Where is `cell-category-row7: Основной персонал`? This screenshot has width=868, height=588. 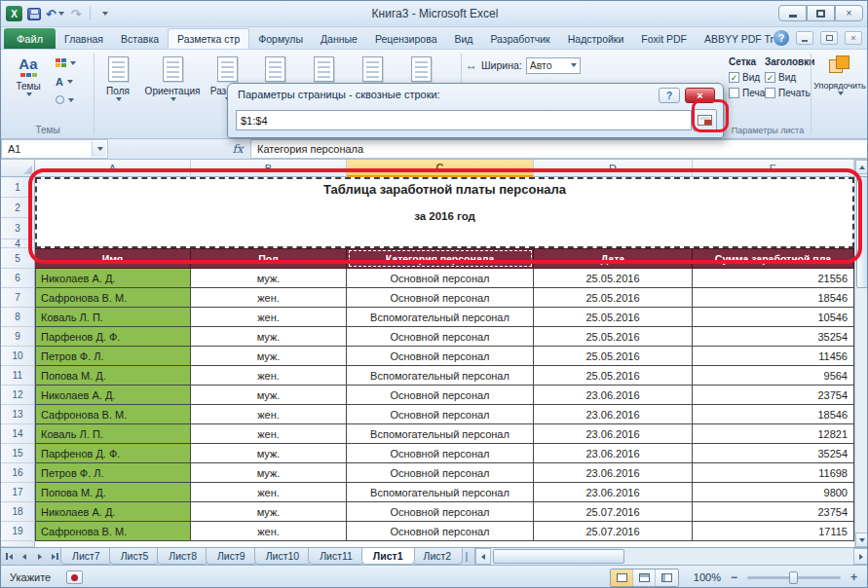
cell-category-row7: Основной персонал is located at coordinates (440, 298).